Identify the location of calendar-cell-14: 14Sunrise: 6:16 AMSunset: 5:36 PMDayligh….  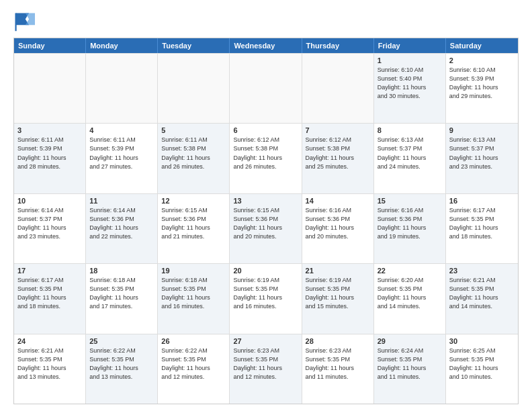
(339, 228).